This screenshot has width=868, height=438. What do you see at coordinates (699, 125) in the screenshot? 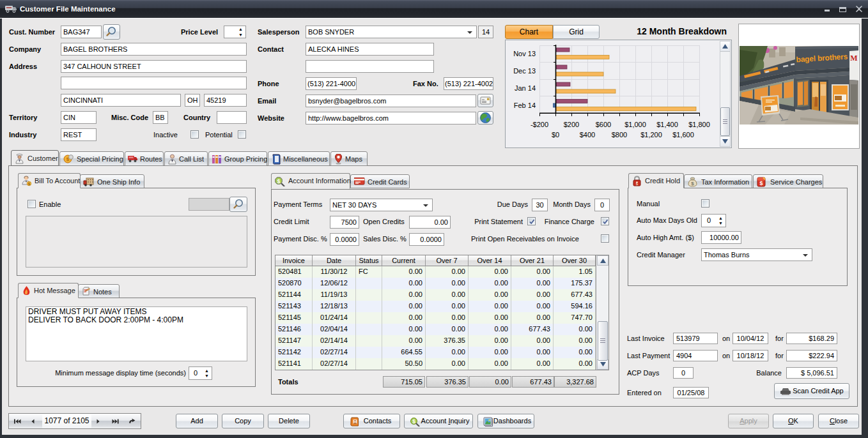
I see `svg-text: $1,800` at bounding box center [699, 125].